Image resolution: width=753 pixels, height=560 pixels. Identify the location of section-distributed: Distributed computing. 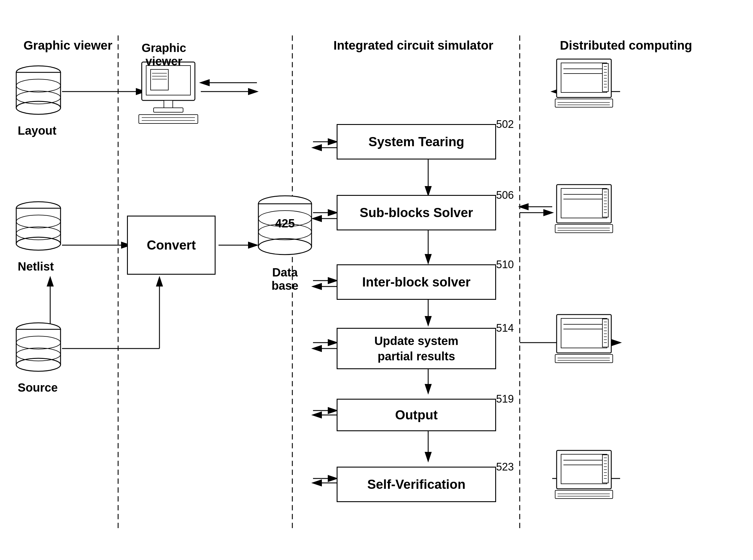
(626, 45).